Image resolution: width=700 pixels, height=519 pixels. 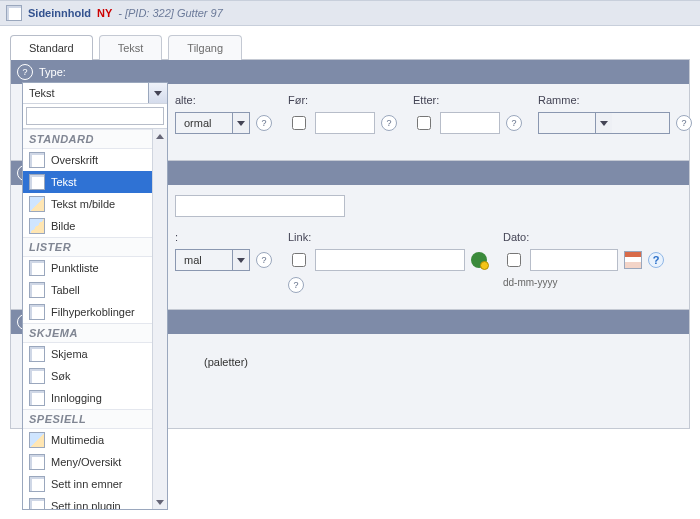 I want to click on scroll-up-icon, so click(x=160, y=136).